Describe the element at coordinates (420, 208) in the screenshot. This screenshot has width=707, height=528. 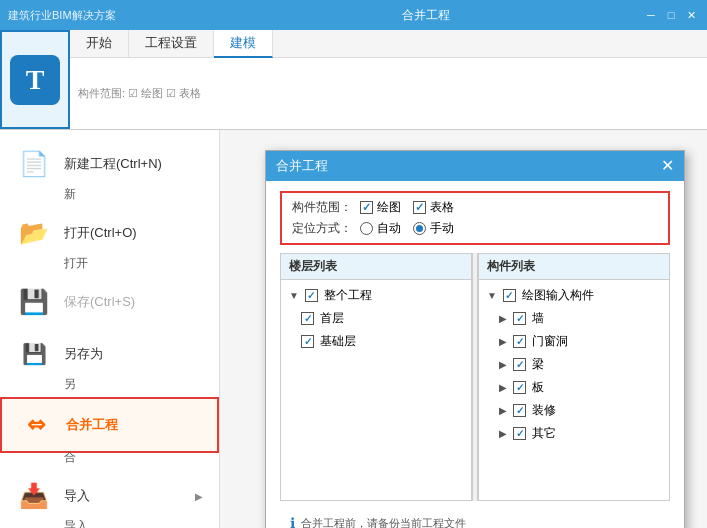
I see `table-check-icon: ✓` at that location.